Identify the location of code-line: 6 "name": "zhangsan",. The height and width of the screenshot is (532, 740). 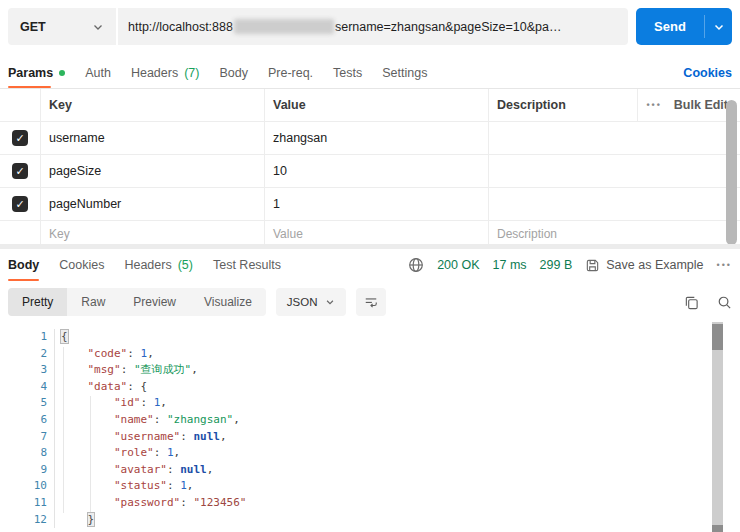
(370, 420).